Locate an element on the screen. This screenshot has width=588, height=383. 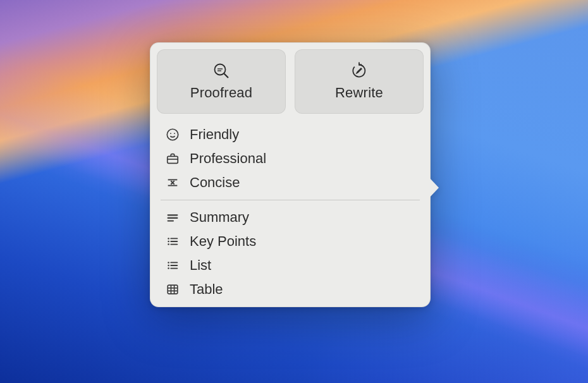
menu-separator is located at coordinates (290, 200).